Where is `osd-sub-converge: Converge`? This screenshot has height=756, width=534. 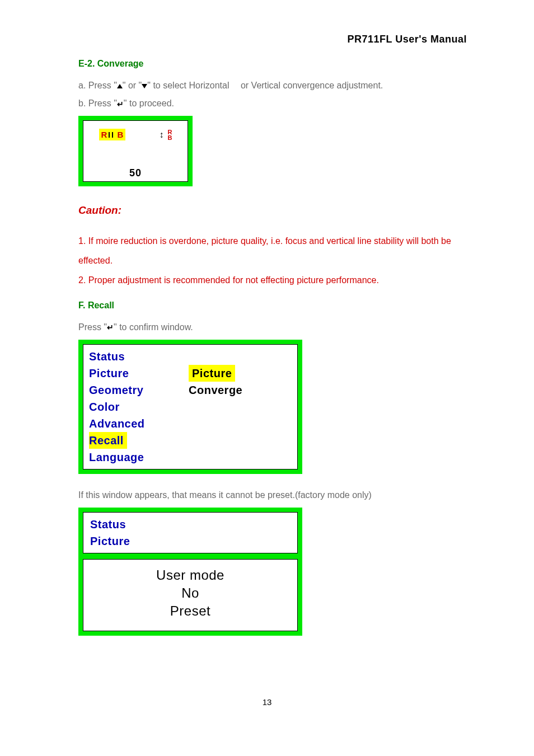
osd-sub-converge: Converge is located at coordinates (243, 390).